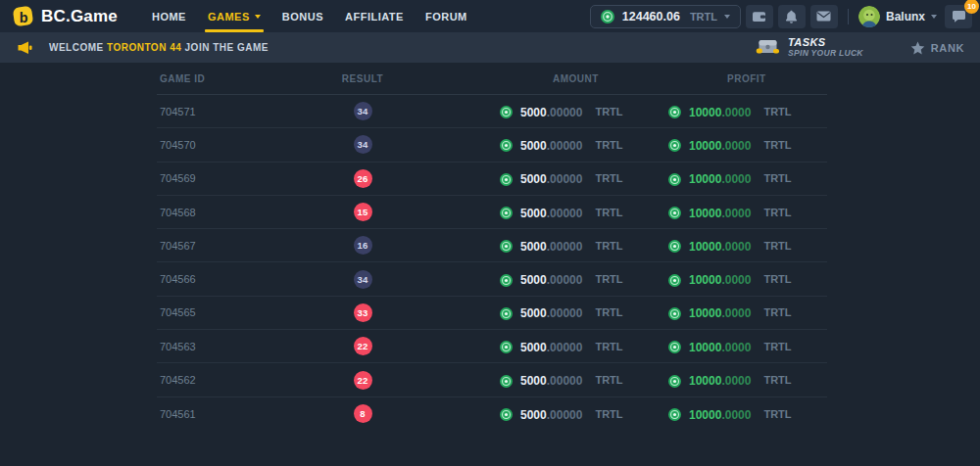  What do you see at coordinates (490, 16) in the screenshot?
I see `top-bar: b BC.Game HOME GAMES BONUS AFFILIATE FOR…` at bounding box center [490, 16].